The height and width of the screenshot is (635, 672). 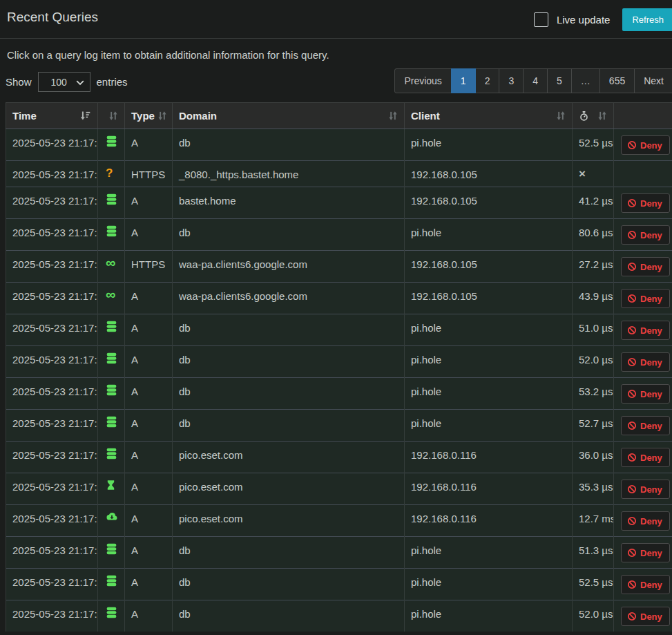 I want to click on description-text: Click on a query log item to obtain addi…, so click(x=340, y=55).